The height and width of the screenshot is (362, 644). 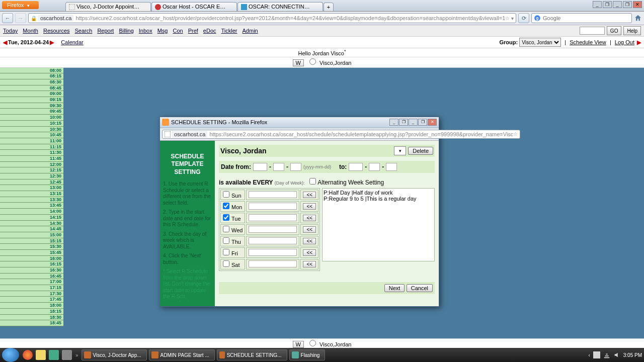 I want to click on time-slot: 18:00, so click(x=32, y=306).